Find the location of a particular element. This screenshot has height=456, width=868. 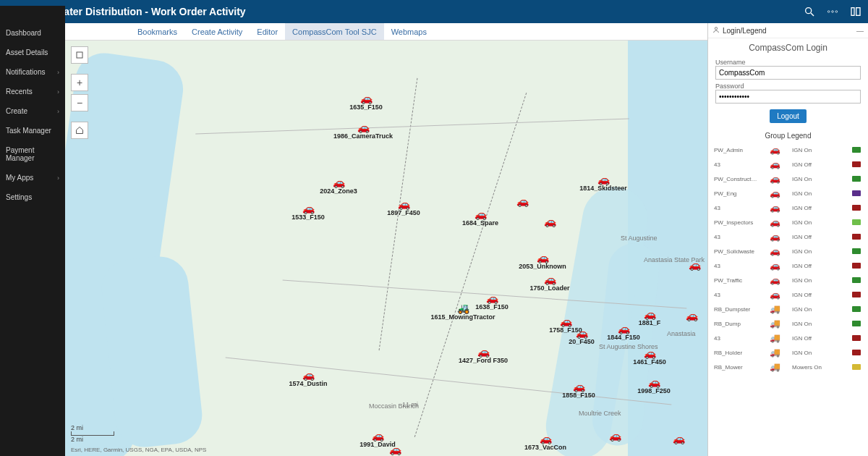

legend-row: PW_Inspectors🚗IGN On is located at coordinates (788, 222).